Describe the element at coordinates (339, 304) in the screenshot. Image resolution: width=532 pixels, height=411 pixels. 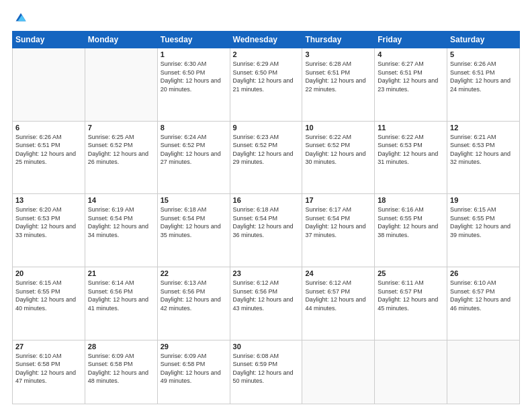
I see `calendar-cell: 24Sunrise: 6:12 AM Sunset: 6:57 PM Dayli…` at that location.